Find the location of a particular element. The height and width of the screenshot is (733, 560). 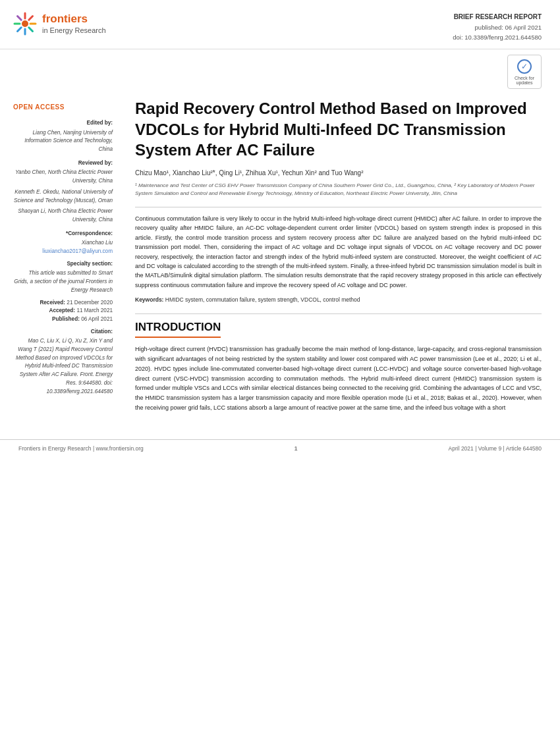

keywords-text: HMIDC system, commutation failure, syste… is located at coordinates (263, 300).